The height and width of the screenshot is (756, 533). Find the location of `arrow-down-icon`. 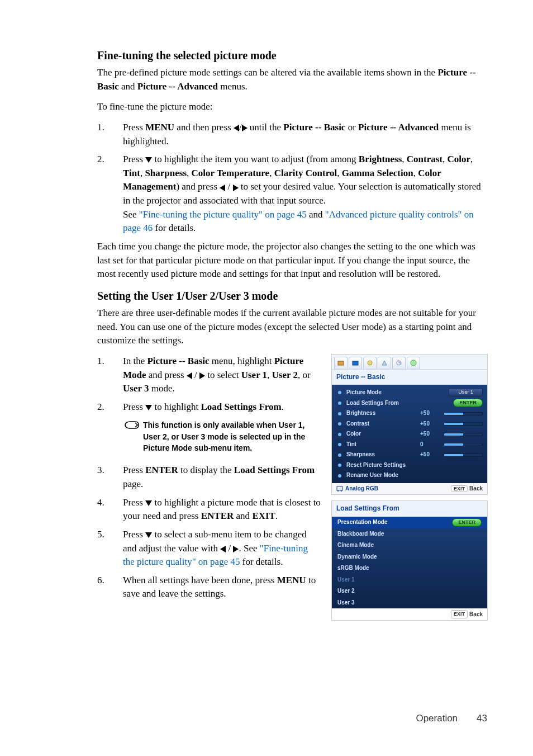

arrow-down-icon is located at coordinates (149, 535).